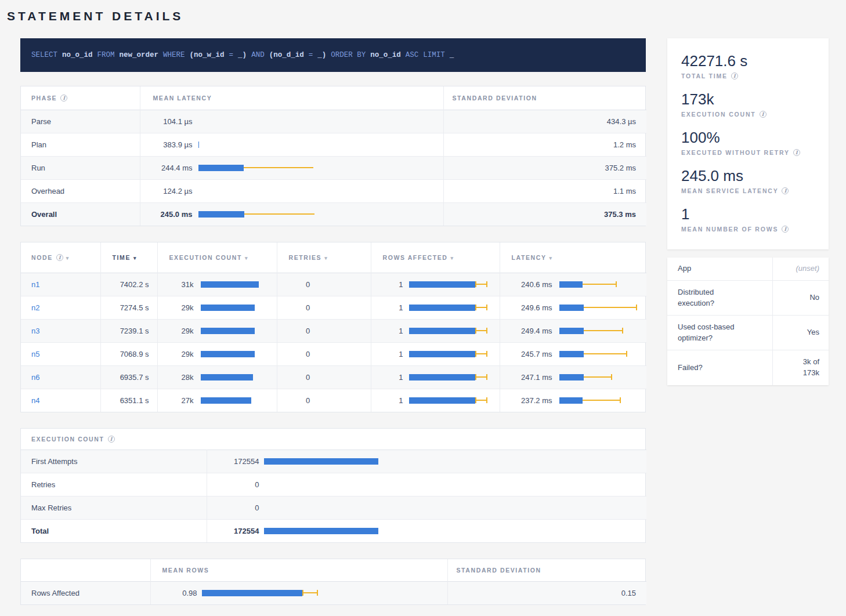 This screenshot has width=846, height=616. Describe the element at coordinates (179, 354) in the screenshot. I see `execution-count-value: 29k` at that location.